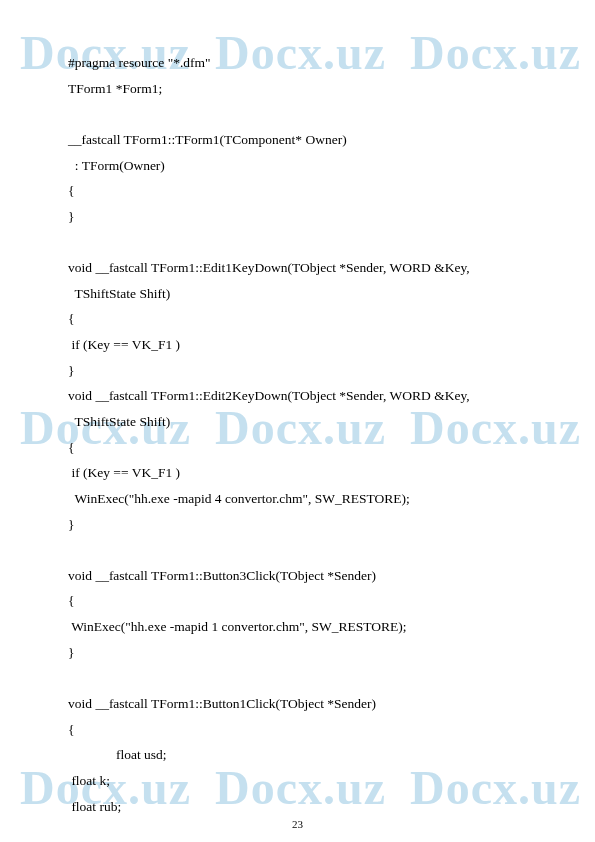 Image resolution: width=595 pixels, height=842 pixels. I want to click on page-number: 23, so click(298, 824).